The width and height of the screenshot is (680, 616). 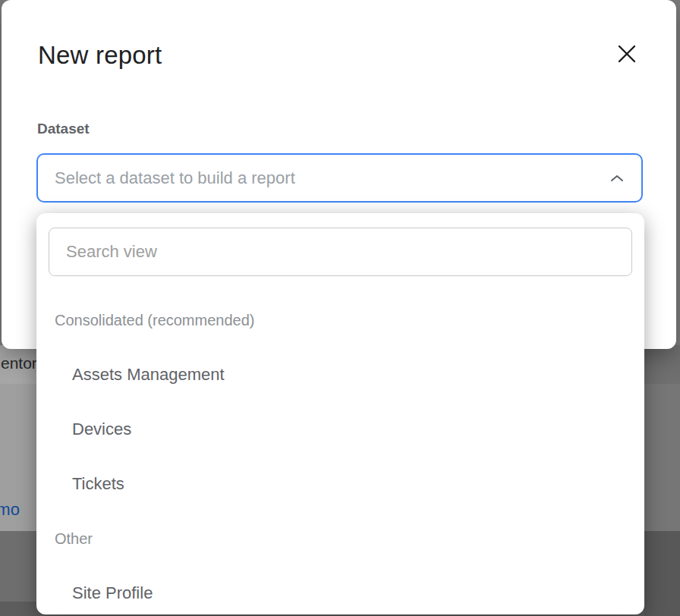 I want to click on option-devices: Devices, so click(x=340, y=429).